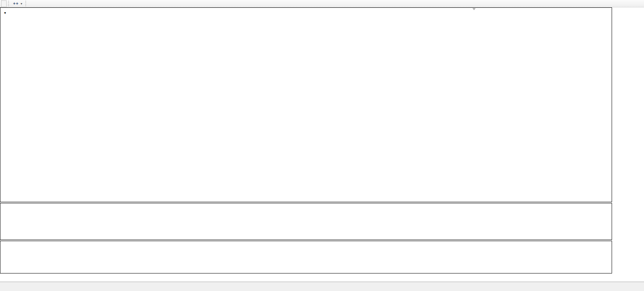  Describe the element at coordinates (7, 13) in the screenshot. I see `chart-title: ▼` at that location.